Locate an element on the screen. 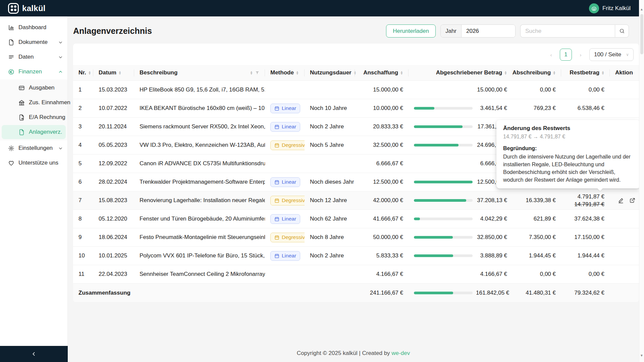 The width and height of the screenshot is (644, 362). cell-abschreibung: 1.944,45 € is located at coordinates (537, 256).